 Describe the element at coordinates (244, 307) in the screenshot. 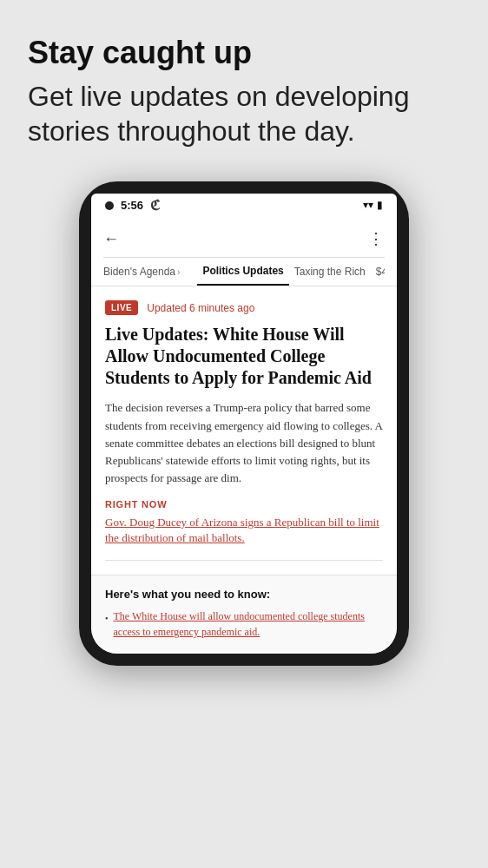

I see `live-badge-row: LIVE Updated 6 minutes ago` at that location.